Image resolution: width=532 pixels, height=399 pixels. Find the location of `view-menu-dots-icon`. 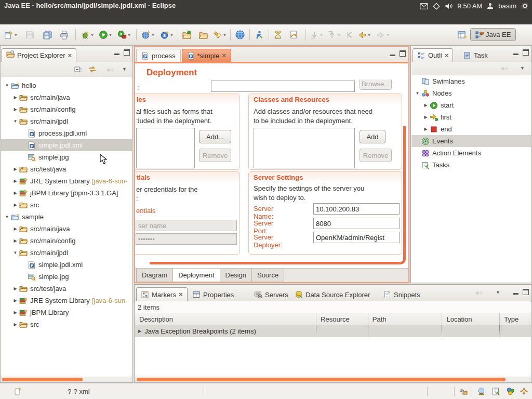

view-menu-dots-icon is located at coordinates (506, 69).